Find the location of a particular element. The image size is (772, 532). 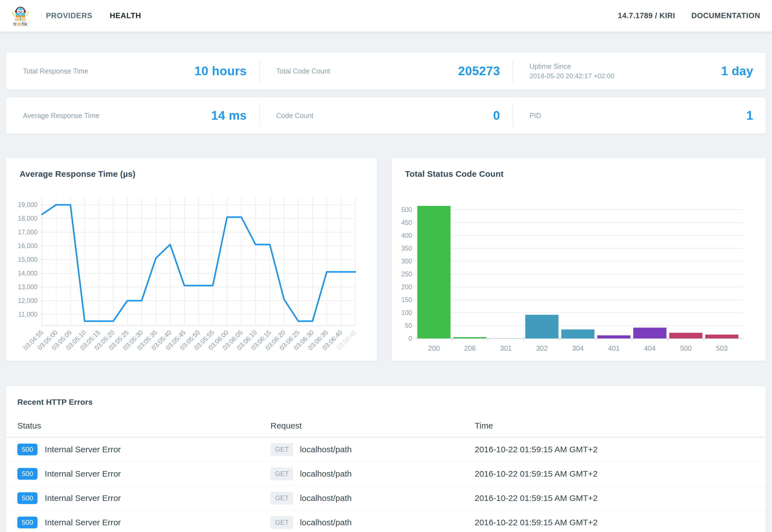

y-axis-labels: 050100150200250300350400450500 is located at coordinates (407, 274).